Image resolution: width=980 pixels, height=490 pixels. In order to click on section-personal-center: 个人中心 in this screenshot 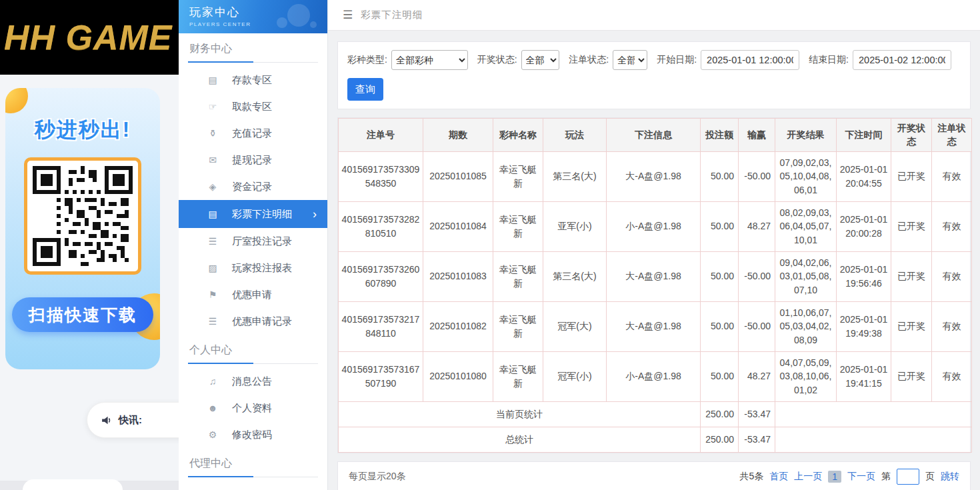, I will do `click(253, 349)`.